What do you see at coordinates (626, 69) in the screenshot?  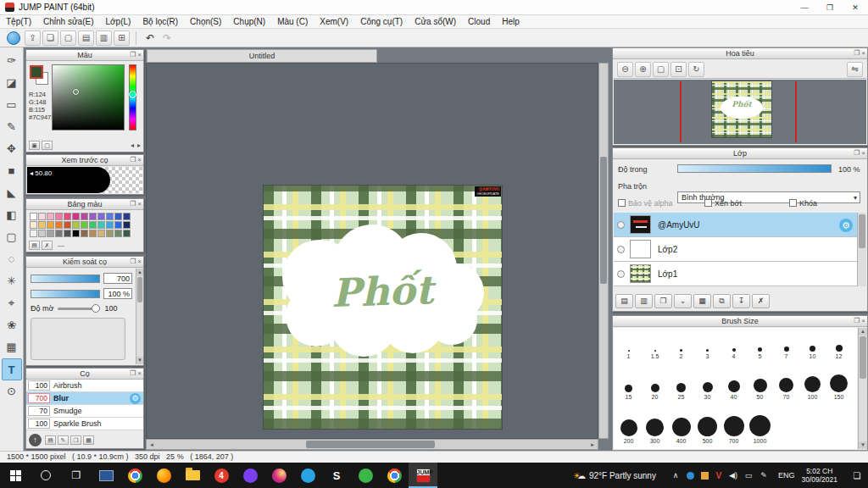 I see `zoom-out-icon: ⊖` at bounding box center [626, 69].